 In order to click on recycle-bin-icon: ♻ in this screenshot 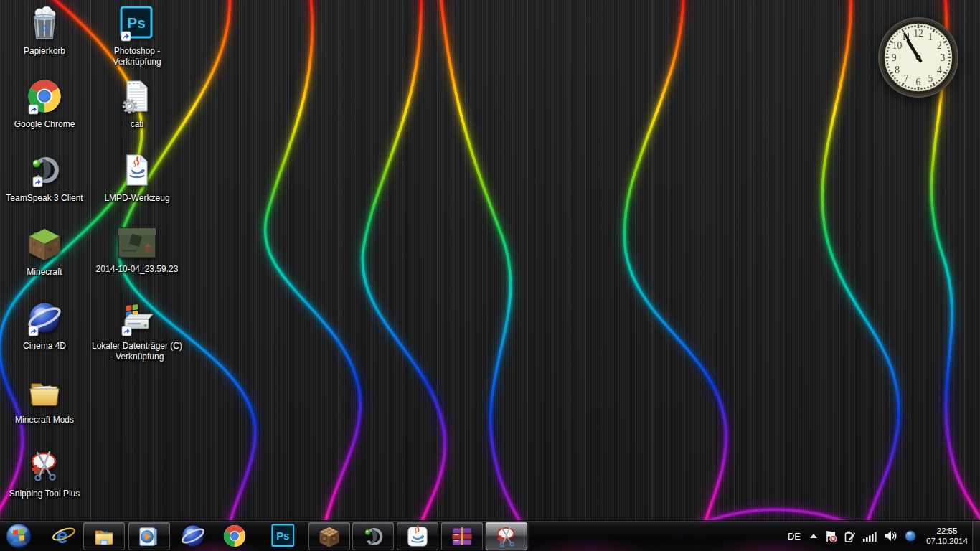, I will do `click(44, 25)`.